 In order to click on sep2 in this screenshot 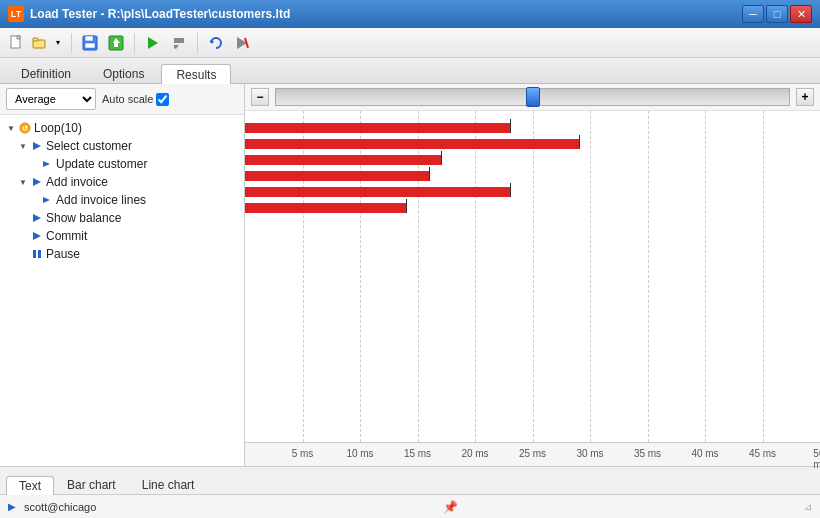, I will do `click(134, 43)`.